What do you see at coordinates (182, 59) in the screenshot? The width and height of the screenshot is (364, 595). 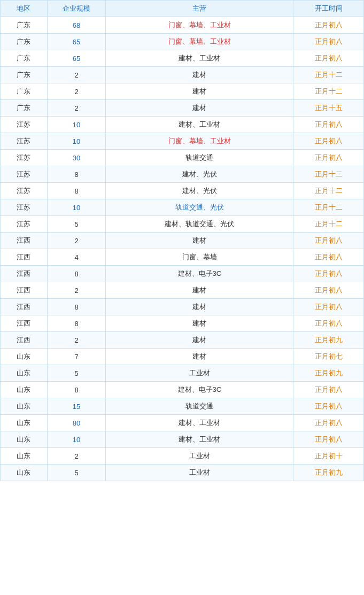 I see `table-row: 广东65建材、工业材正月初八` at bounding box center [182, 59].